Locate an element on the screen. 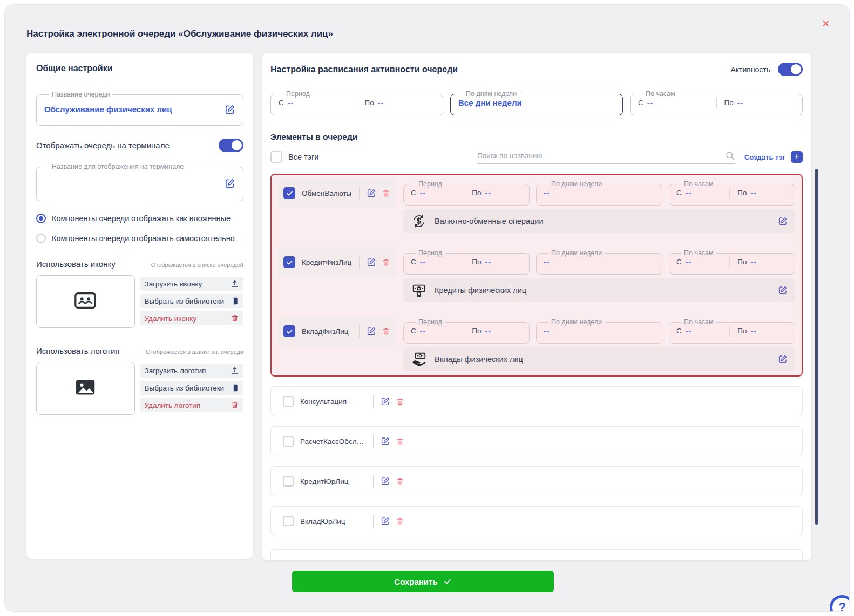 The width and height of the screenshot is (854, 616). element-display-row: Валютно-обменные операции is located at coordinates (599, 221).